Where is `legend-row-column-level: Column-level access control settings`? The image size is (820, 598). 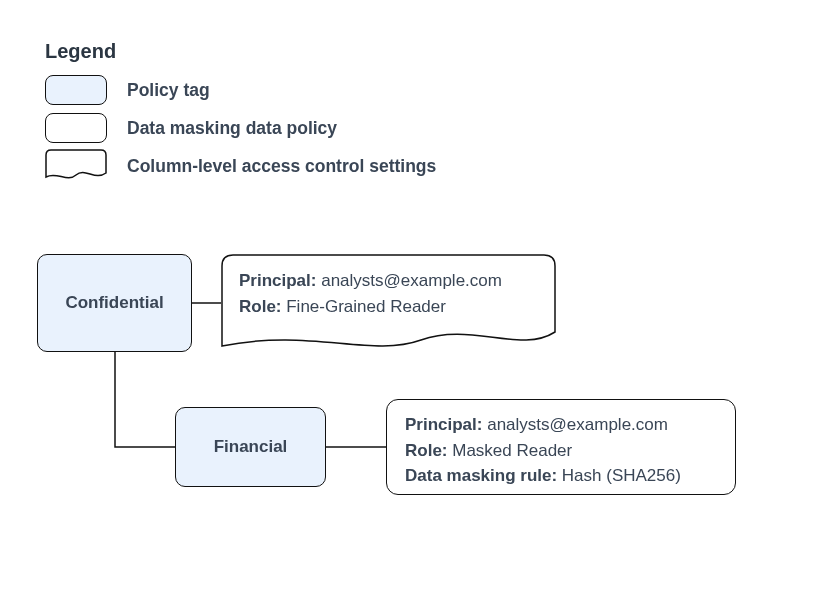 legend-row-column-level: Column-level access control settings is located at coordinates (240, 166).